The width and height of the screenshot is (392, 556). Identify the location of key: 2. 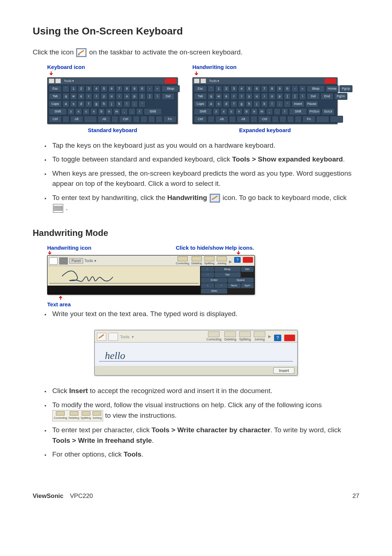
(81, 89).